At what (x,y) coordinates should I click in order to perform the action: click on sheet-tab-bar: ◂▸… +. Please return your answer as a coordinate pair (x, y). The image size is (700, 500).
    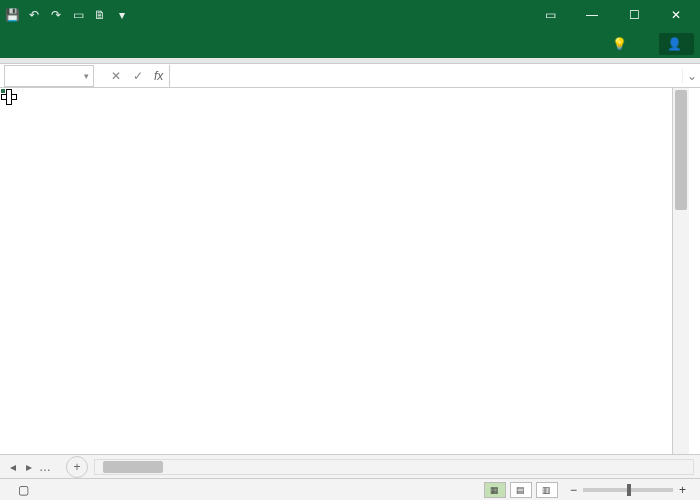
    Looking at the image, I should click on (350, 466).